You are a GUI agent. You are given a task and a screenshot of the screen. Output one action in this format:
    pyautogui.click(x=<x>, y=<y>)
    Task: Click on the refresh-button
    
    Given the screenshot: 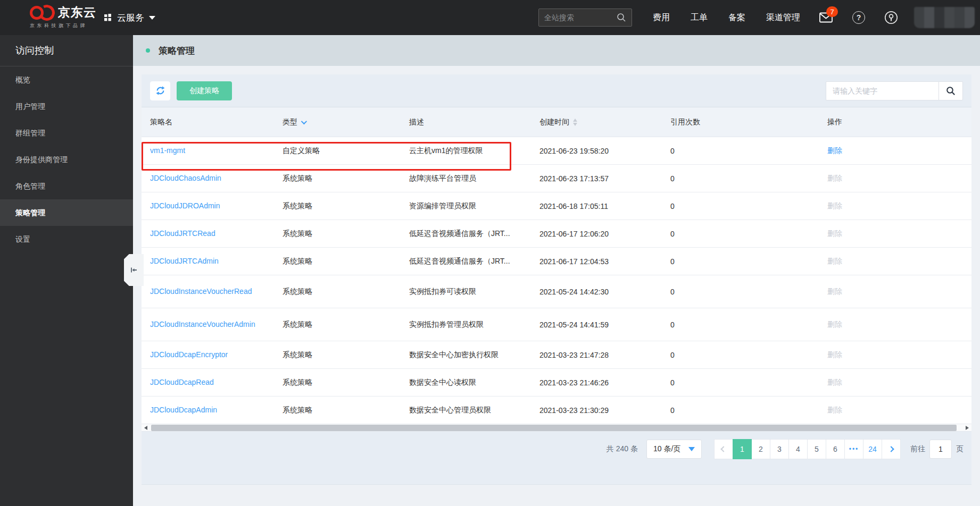 What is the action you would take?
    pyautogui.click(x=160, y=91)
    